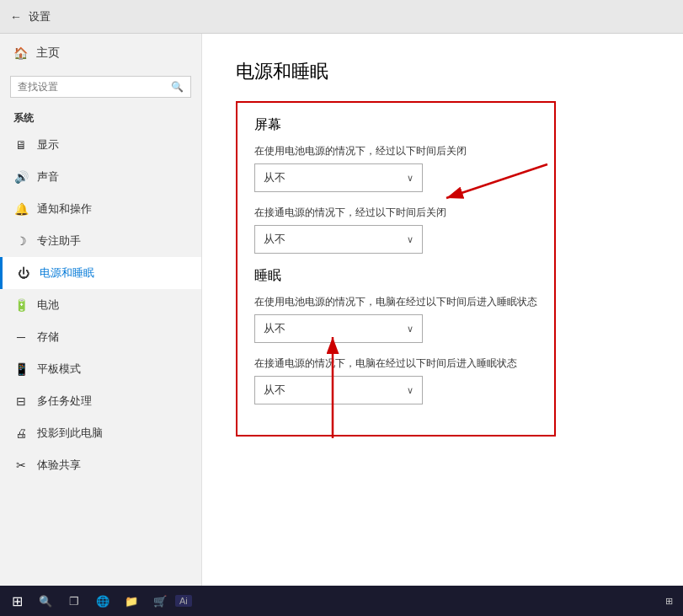  I want to click on taskbar-time: ⊞, so click(669, 602).